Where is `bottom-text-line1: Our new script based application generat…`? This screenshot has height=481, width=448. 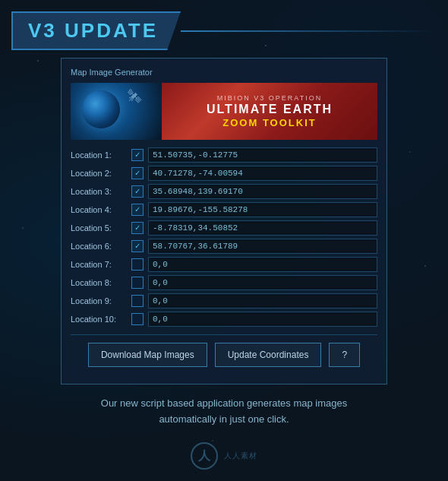
bottom-text-line1: Our new script based application generat… is located at coordinates (224, 404).